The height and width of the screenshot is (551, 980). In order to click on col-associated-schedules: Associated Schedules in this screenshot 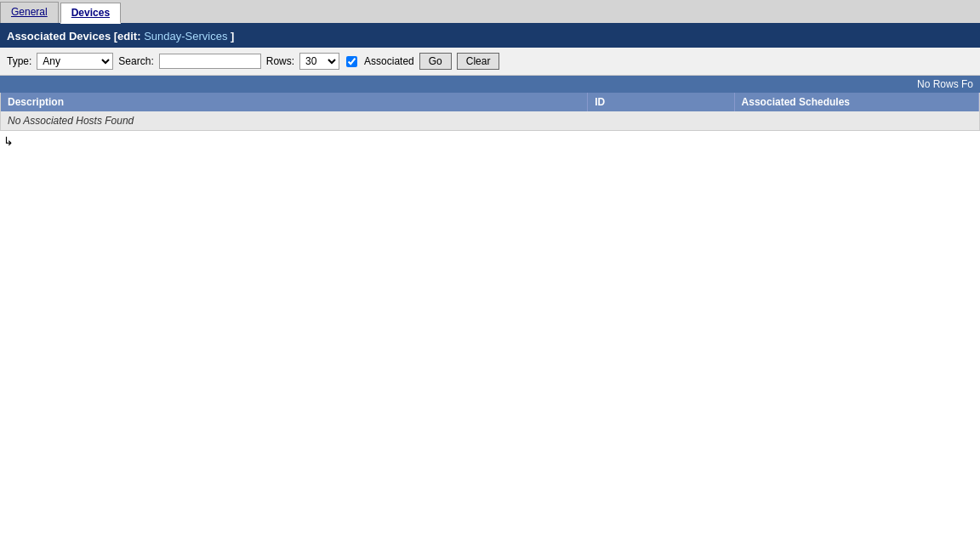, I will do `click(856, 102)`.